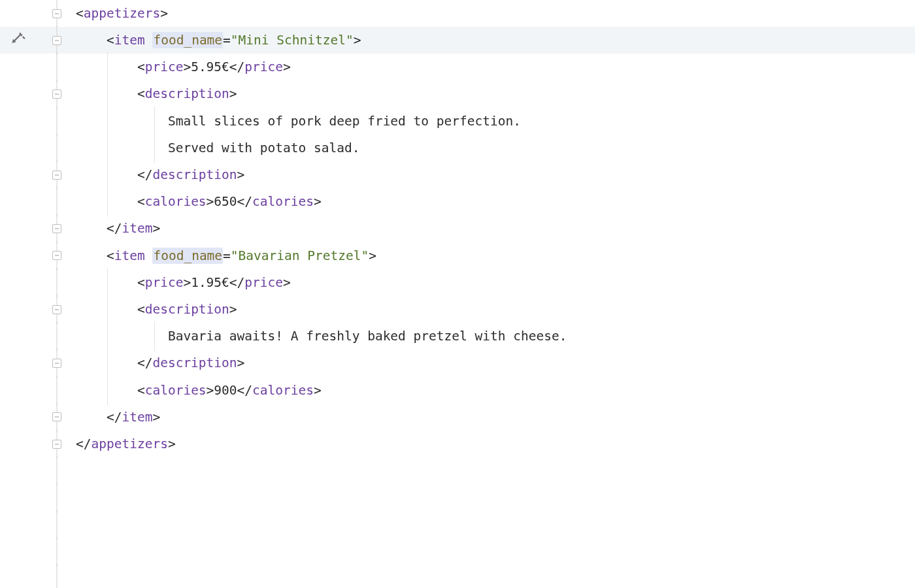 The width and height of the screenshot is (915, 588). Describe the element at coordinates (458, 13) in the screenshot. I see `code-line: <appetizers>` at that location.